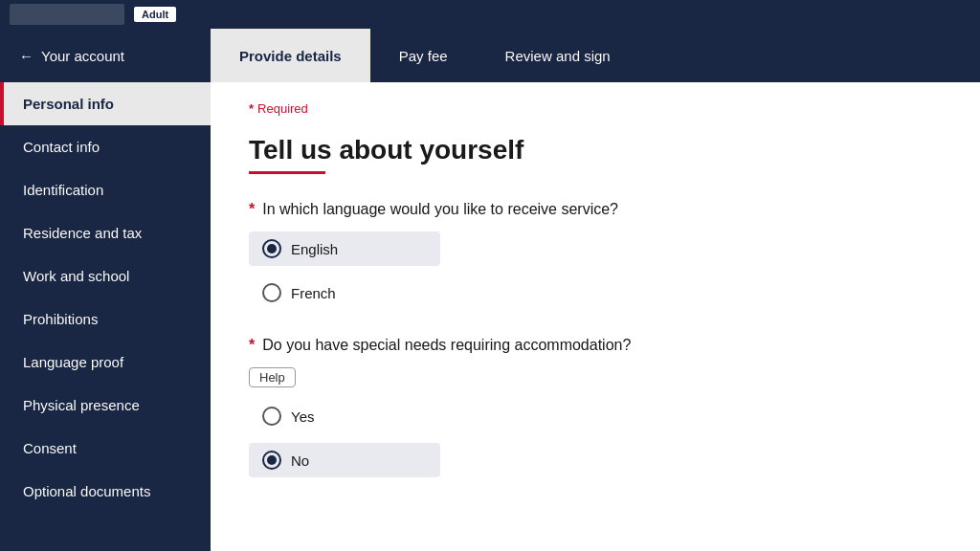 Image resolution: width=980 pixels, height=551 pixels. I want to click on sidebar-item-optional-documents: Optional documents, so click(105, 492).